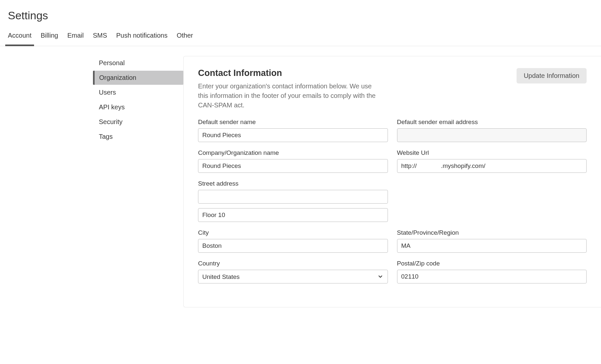 The width and height of the screenshot is (601, 364). What do you see at coordinates (293, 122) in the screenshot?
I see `default-sender-name-label: Default sender name` at bounding box center [293, 122].